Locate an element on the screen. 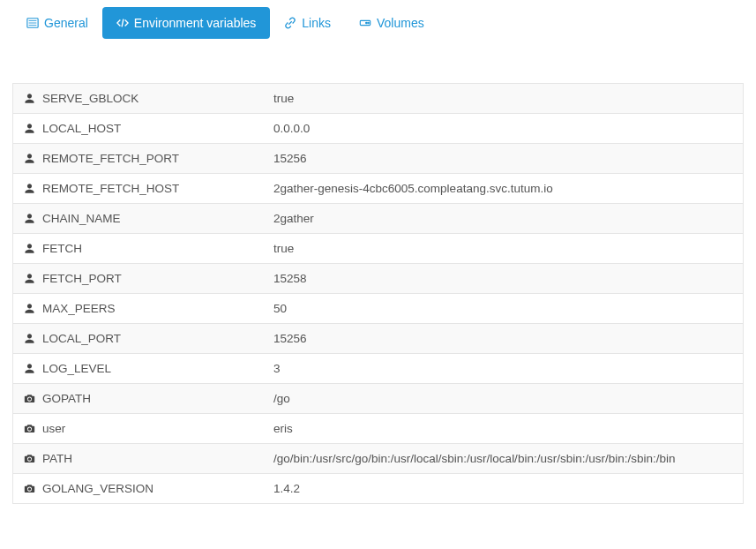 The image size is (756, 549). table-row: CHAIN_NAME2gather is located at coordinates (378, 219).